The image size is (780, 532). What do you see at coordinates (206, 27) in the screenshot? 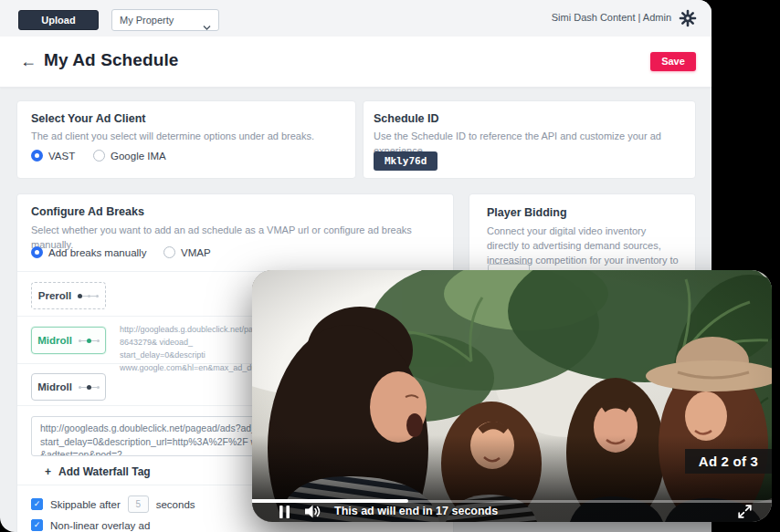
I see `chevron-down-icon` at bounding box center [206, 27].